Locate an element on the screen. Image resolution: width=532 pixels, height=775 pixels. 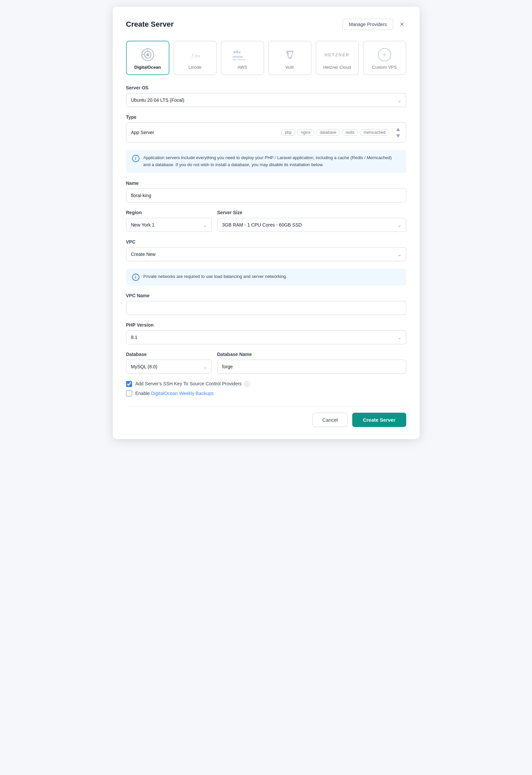
database-name-input is located at coordinates (312, 367).